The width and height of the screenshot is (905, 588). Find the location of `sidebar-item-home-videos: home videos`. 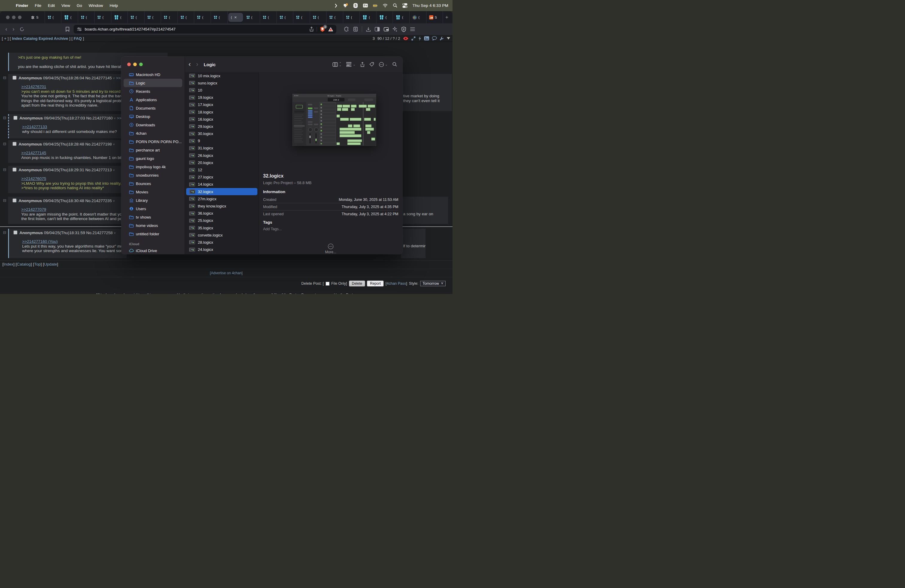

sidebar-item-home-videos: home videos is located at coordinates (153, 226).